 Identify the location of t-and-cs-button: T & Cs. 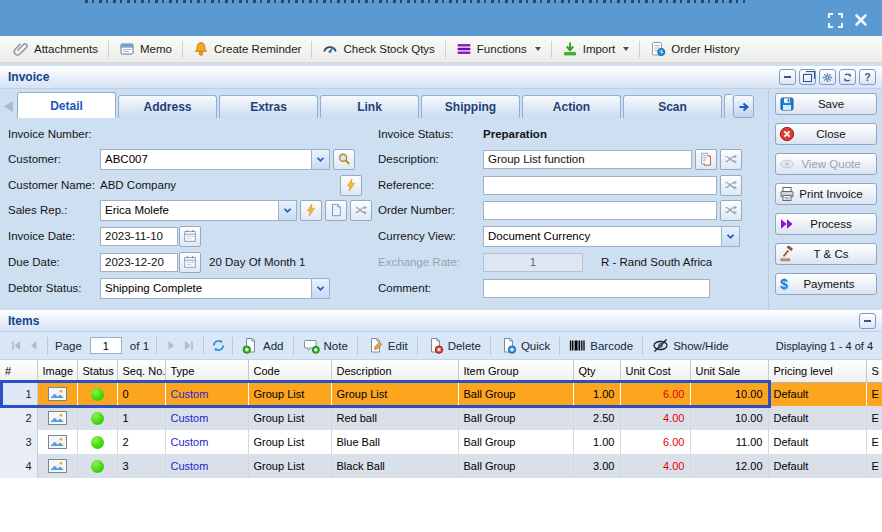
(826, 254).